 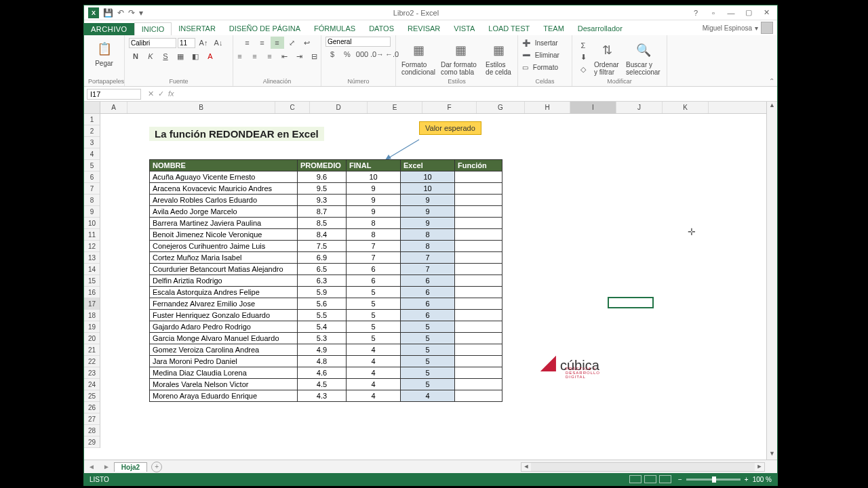 What do you see at coordinates (92, 442) in the screenshot?
I see `row-header: 29` at bounding box center [92, 442].